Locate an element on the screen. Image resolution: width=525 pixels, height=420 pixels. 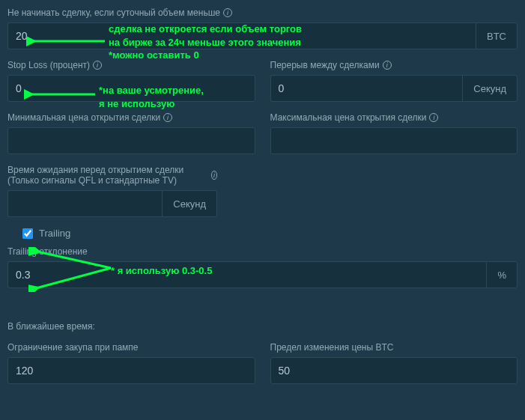
stoploss-label: Stop Loss (процент) is located at coordinates (132, 65).